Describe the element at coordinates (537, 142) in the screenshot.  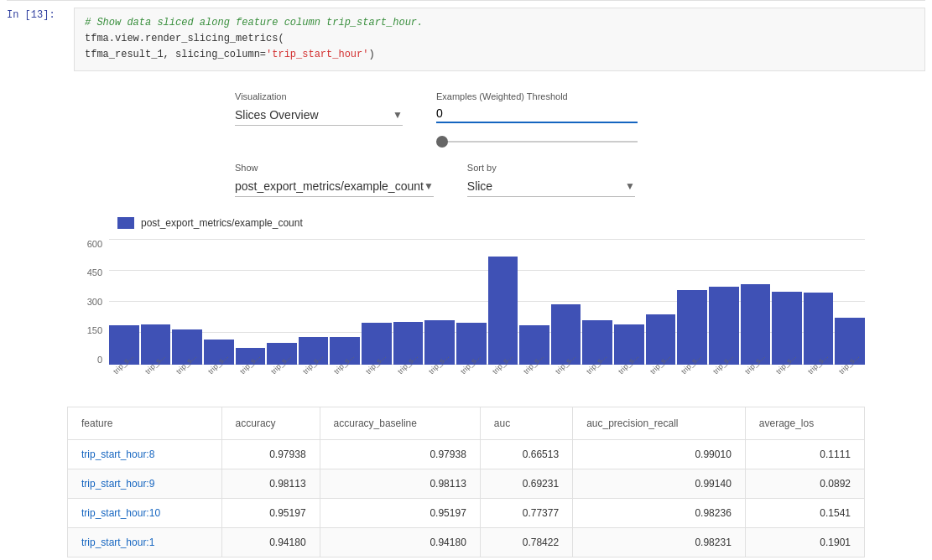
I see `threshold-slider` at that location.